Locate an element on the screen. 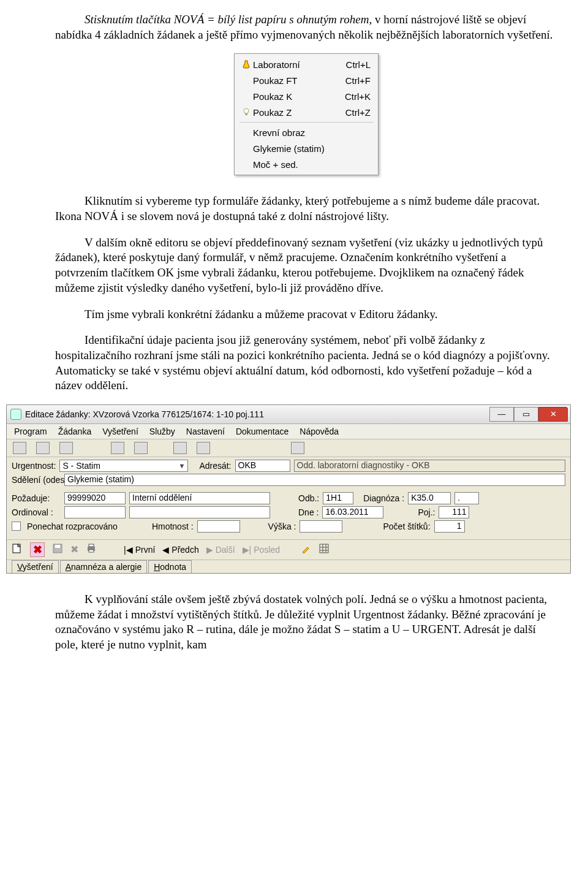  flask-icon is located at coordinates (246, 64).